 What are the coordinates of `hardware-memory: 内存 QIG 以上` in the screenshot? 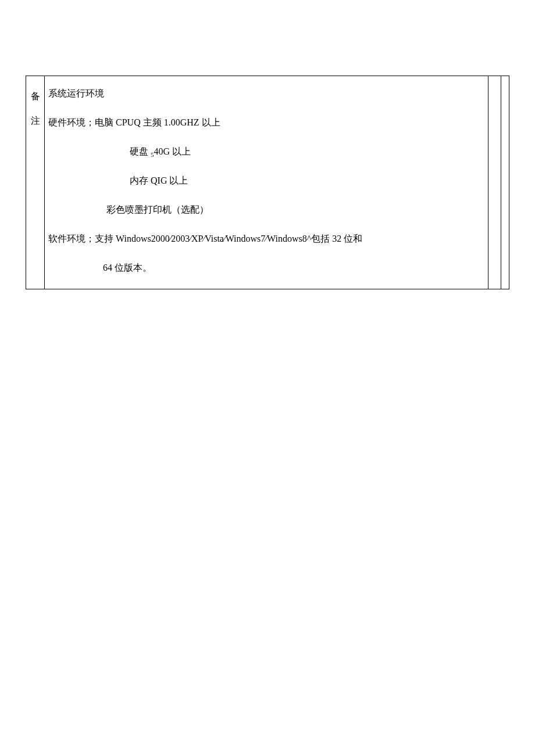 It's located at (266, 181).